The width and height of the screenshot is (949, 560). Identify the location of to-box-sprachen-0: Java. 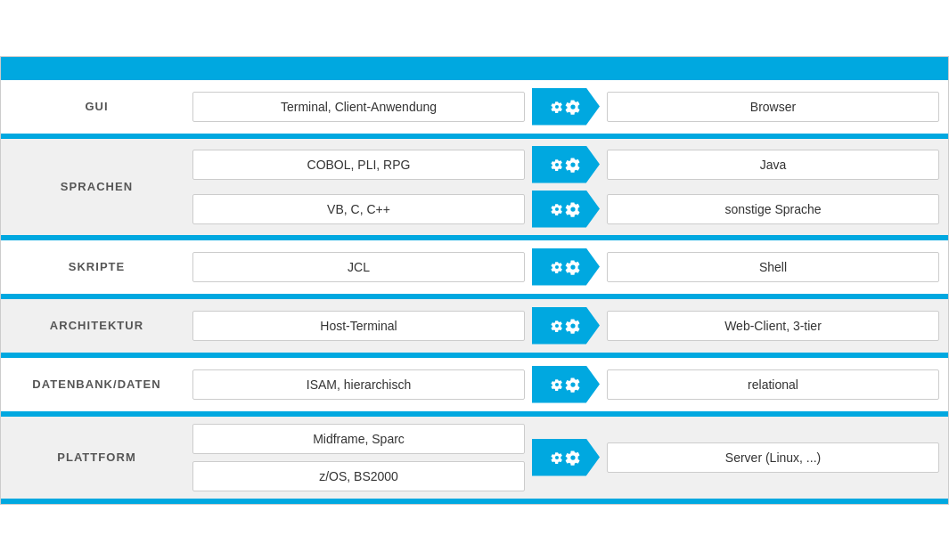
(773, 165).